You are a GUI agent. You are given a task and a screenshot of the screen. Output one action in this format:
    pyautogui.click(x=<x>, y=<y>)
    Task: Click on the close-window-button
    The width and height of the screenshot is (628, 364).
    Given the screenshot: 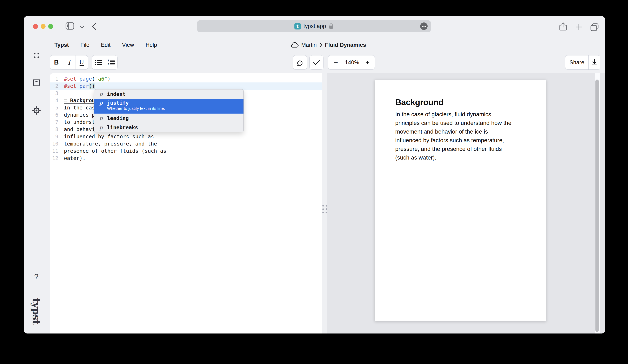 What is the action you would take?
    pyautogui.click(x=35, y=26)
    